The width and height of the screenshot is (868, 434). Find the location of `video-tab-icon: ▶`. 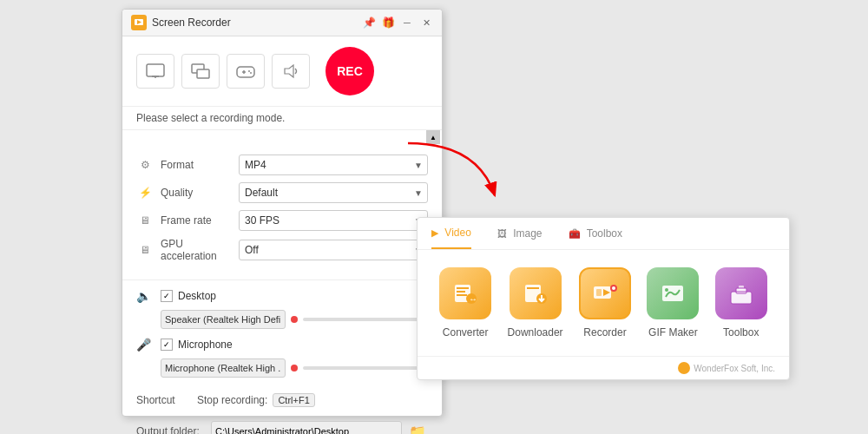

video-tab-icon: ▶ is located at coordinates (435, 233).